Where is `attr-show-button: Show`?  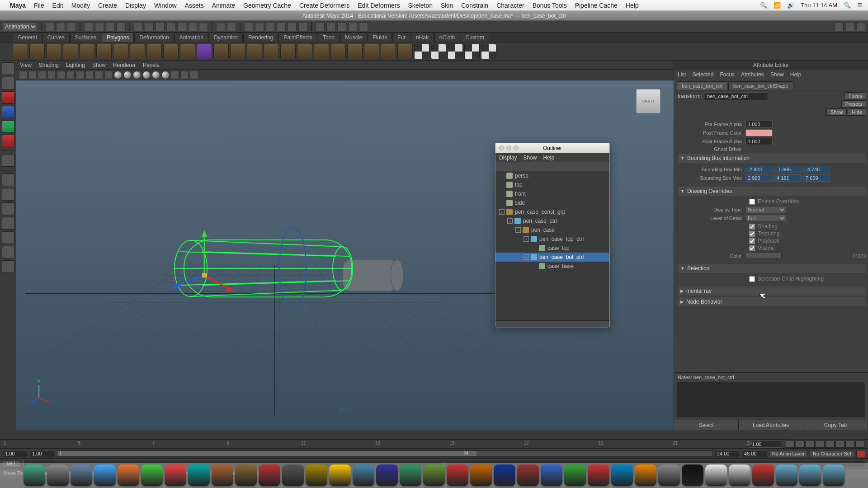
attr-show-button: Show is located at coordinates (837, 112).